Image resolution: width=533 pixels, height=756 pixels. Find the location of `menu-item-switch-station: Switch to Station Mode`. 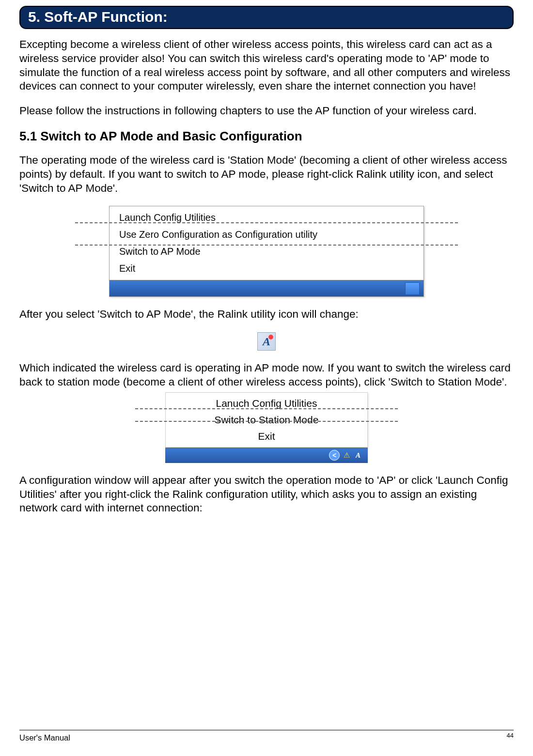

menu-item-switch-station: Switch to Station Mode is located at coordinates (266, 420).